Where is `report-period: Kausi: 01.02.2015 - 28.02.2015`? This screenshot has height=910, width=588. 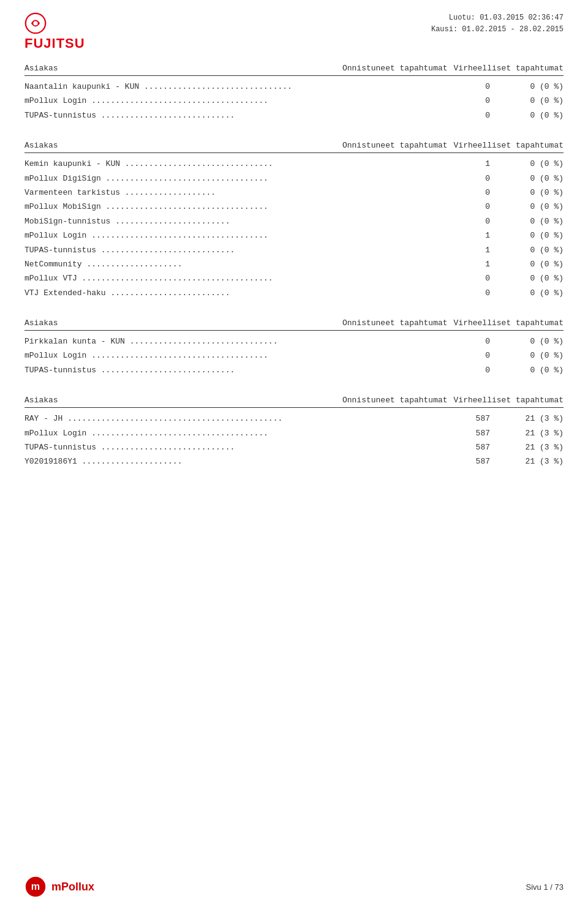 report-period: Kausi: 01.02.2015 - 28.02.2015 is located at coordinates (497, 29).